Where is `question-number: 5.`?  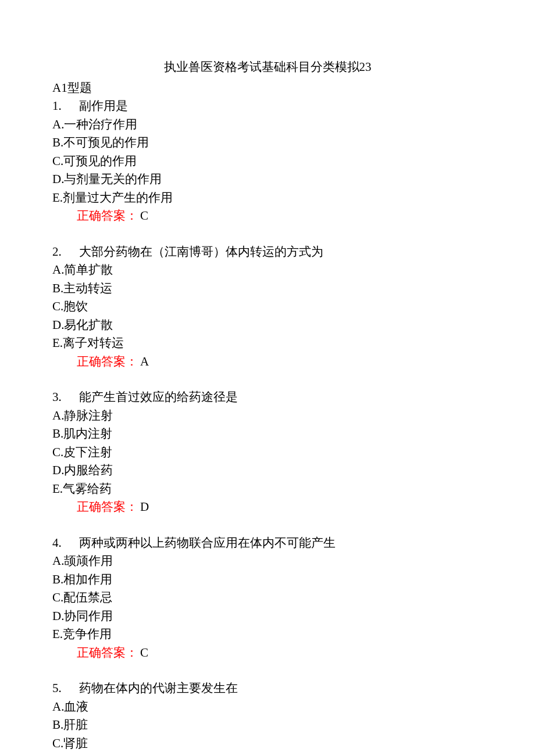 question-number: 5. is located at coordinates (57, 689).